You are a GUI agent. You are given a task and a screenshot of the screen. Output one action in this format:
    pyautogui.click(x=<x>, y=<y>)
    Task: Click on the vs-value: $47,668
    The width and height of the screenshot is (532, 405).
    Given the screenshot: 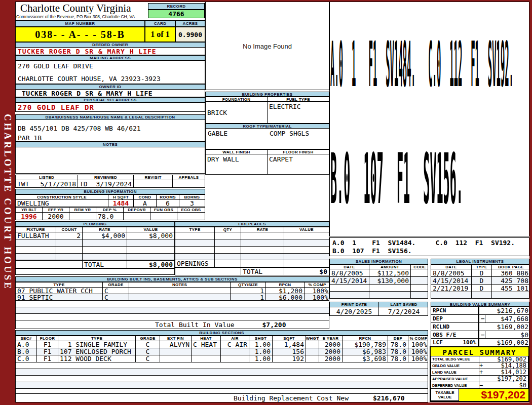 What is the action you would take?
    pyautogui.click(x=508, y=319)
    